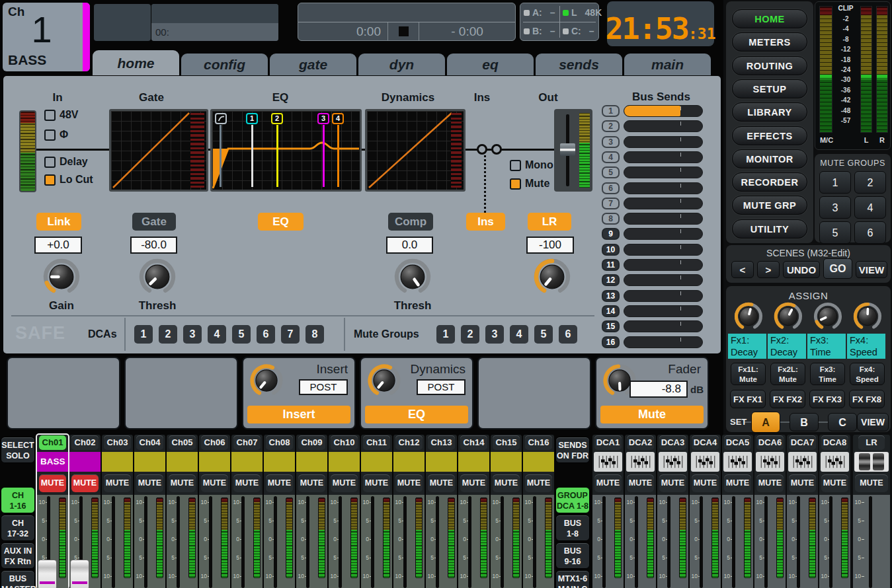 This screenshot has height=588, width=892. I want to click on mute-button-ch10: MUTE, so click(344, 484).